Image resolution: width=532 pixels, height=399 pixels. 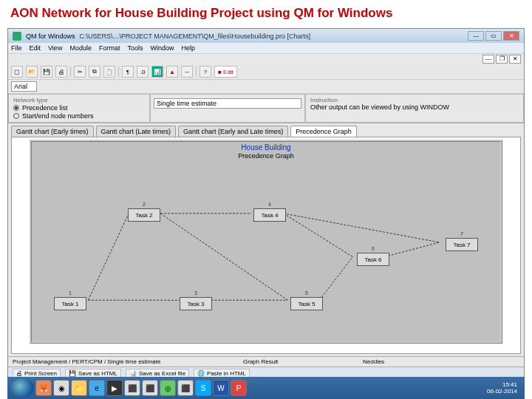 I want to click on system-tray: 15:41 06-02-2014, so click(x=504, y=388).